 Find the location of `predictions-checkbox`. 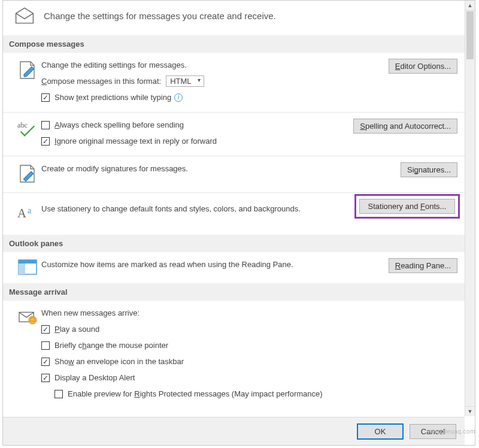

predictions-checkbox is located at coordinates (46, 98).